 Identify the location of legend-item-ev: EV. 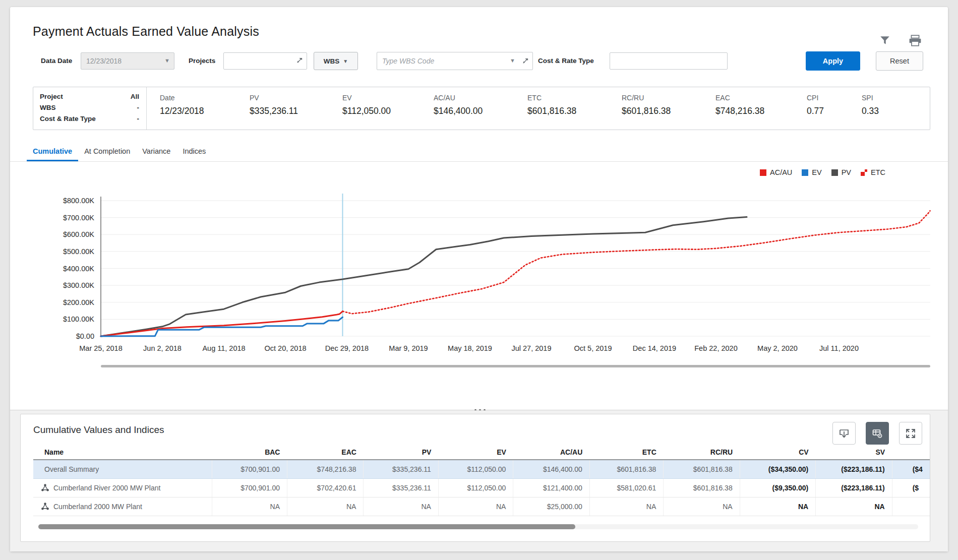
(812, 172).